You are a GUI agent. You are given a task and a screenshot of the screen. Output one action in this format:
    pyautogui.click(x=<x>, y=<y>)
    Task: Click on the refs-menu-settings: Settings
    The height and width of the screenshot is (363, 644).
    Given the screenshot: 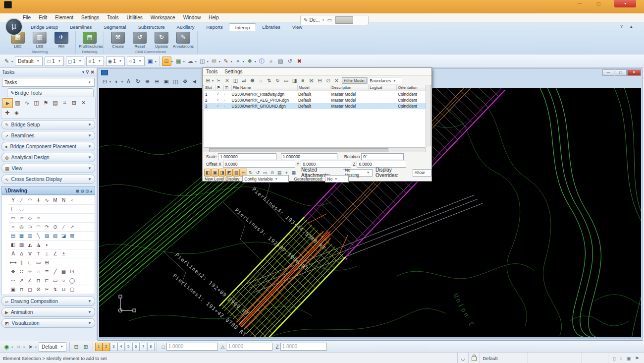 What is the action you would take?
    pyautogui.click(x=233, y=71)
    